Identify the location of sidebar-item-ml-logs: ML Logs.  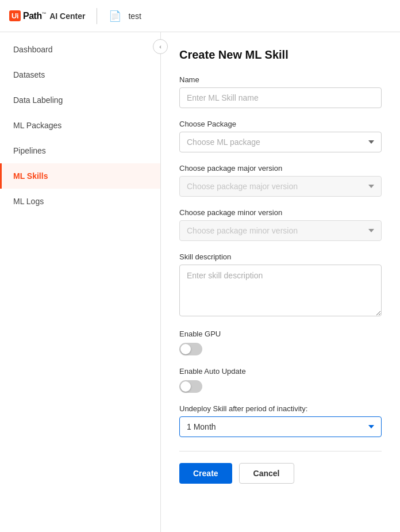
(80, 201).